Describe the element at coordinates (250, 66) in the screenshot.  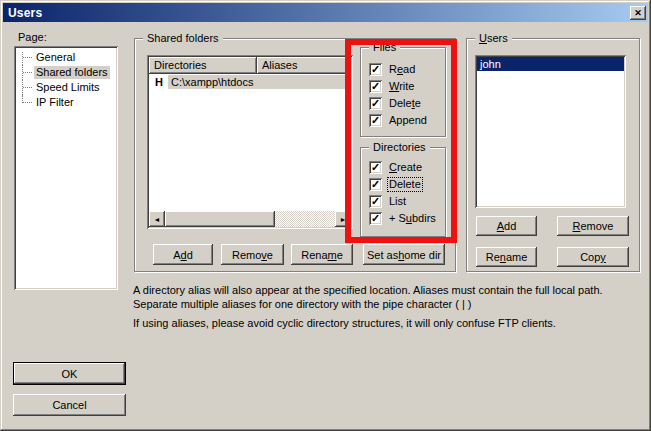
I see `listview-header: Directories Aliases` at that location.